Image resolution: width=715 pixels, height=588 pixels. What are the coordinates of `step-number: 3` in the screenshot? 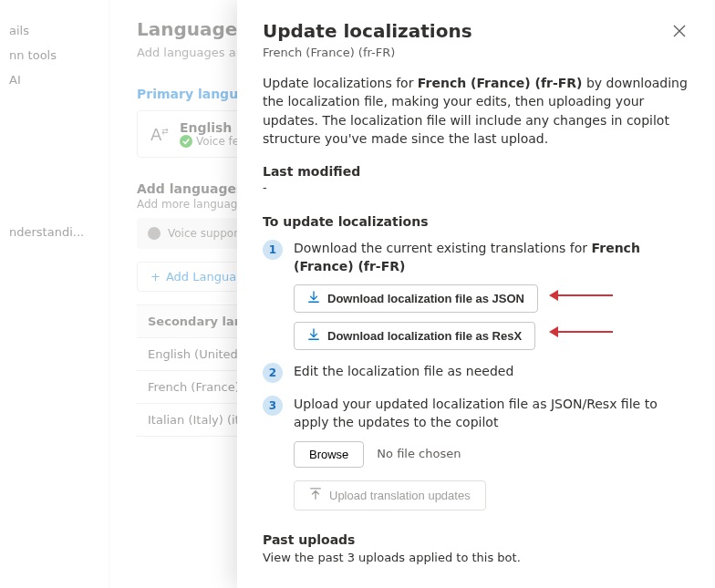 It's located at (273, 406).